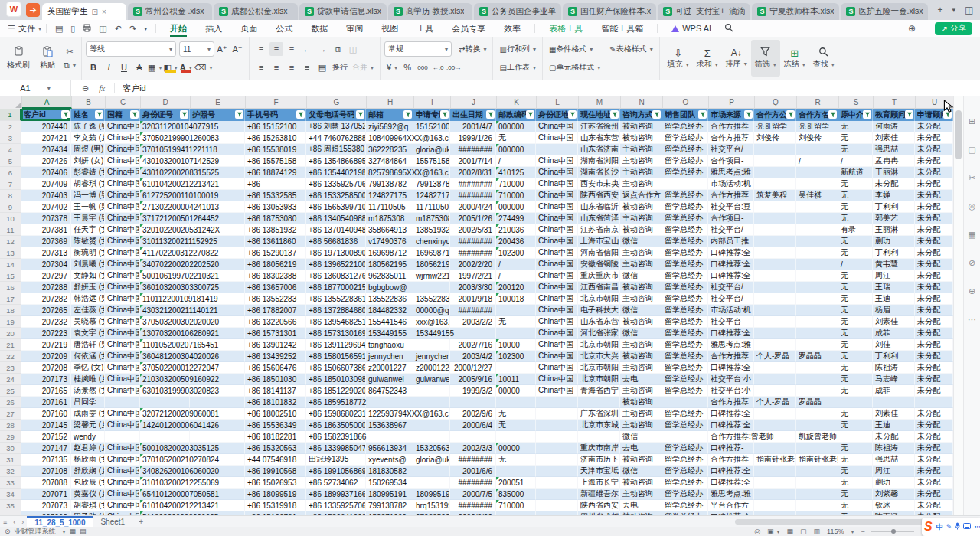 The width and height of the screenshot is (980, 536). I want to click on cell: 207160, so click(46, 413).